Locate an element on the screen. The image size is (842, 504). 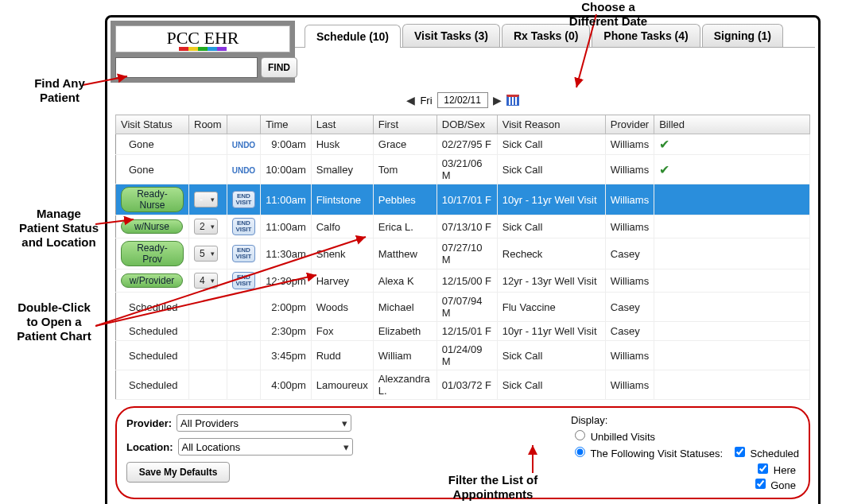
column-header: Billed is located at coordinates (732, 125).